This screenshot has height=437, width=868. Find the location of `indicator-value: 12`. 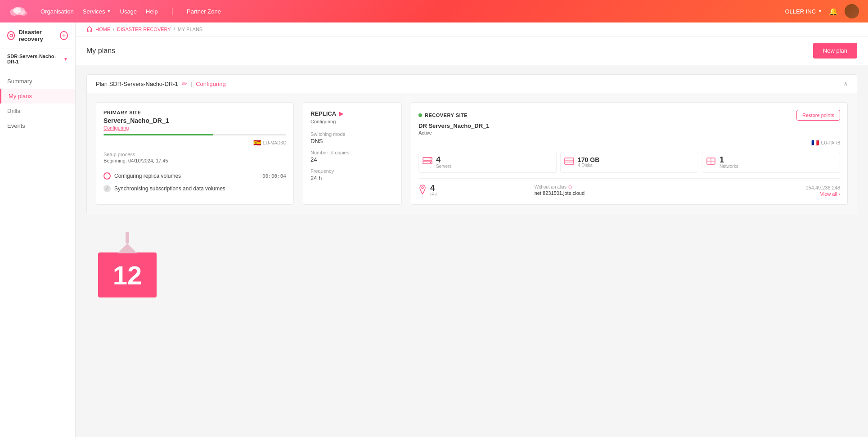

indicator-value: 12 is located at coordinates (128, 275).